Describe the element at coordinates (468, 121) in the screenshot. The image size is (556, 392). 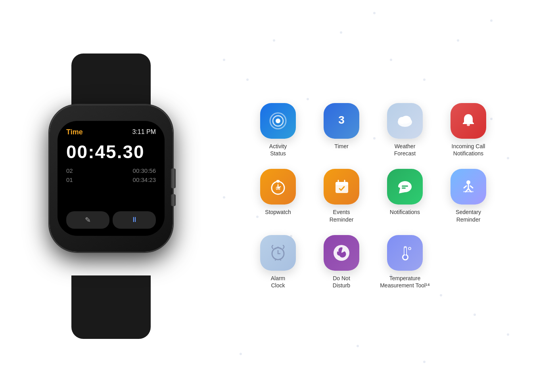
I see `incoming-call-icon` at that location.